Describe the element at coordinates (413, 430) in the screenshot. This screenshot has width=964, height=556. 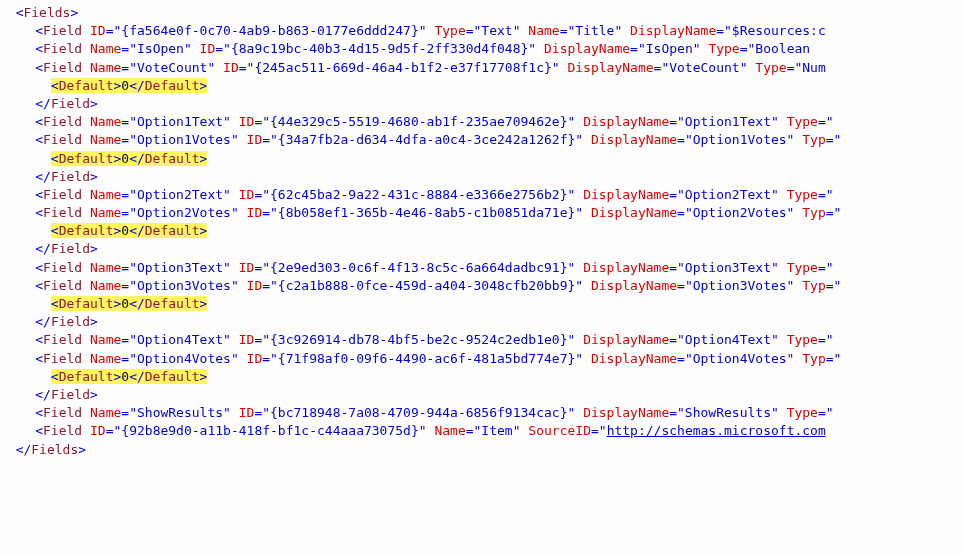
I see `code-line: <Field ID="{92b8e9d0-a11b-418f-bf1c-c44a…` at that location.